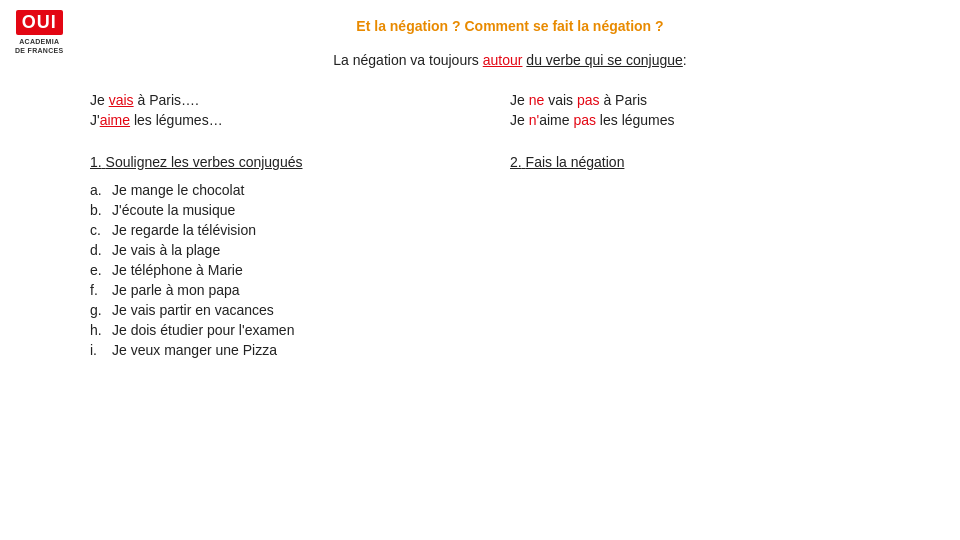 This screenshot has height=540, width=960. Describe the element at coordinates (194, 350) in the screenshot. I see `item-text: Je veux manger une Pizza` at that location.